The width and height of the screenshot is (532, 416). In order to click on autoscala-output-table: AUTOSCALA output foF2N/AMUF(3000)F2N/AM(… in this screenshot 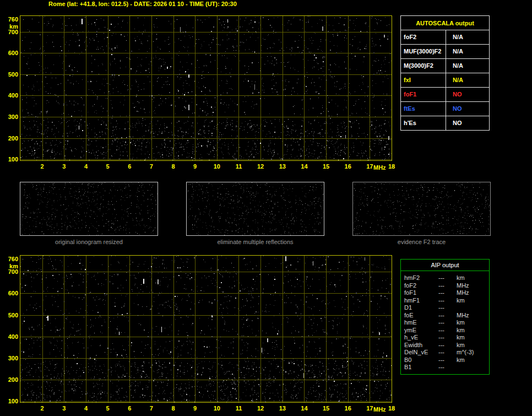, I will do `click(445, 73)`.